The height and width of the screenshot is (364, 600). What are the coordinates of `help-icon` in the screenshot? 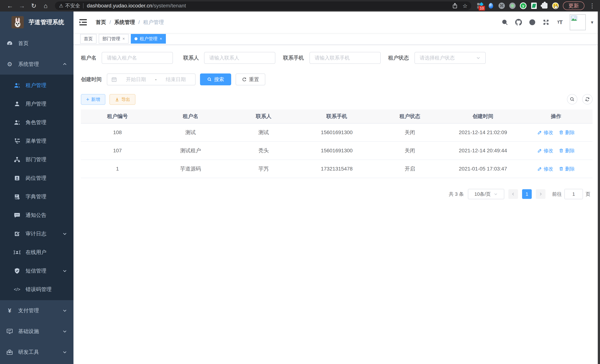 It's located at (532, 22).